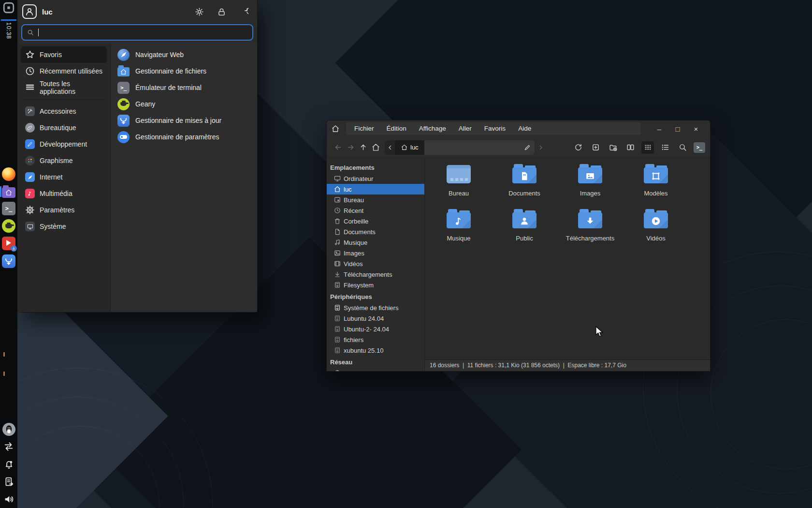 The image size is (812, 508). What do you see at coordinates (376, 148) in the screenshot?
I see `home-button` at bounding box center [376, 148].